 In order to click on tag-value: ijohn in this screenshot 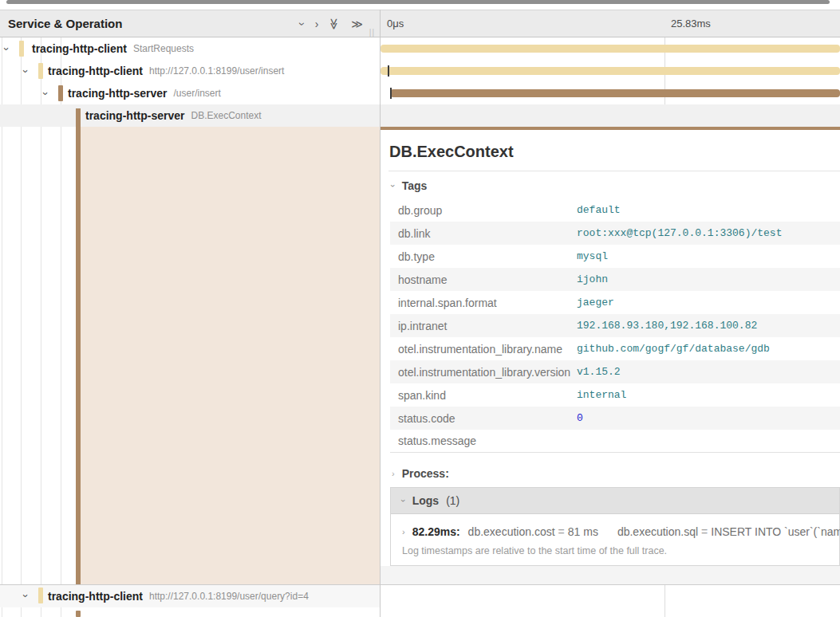, I will do `click(592, 279)`.